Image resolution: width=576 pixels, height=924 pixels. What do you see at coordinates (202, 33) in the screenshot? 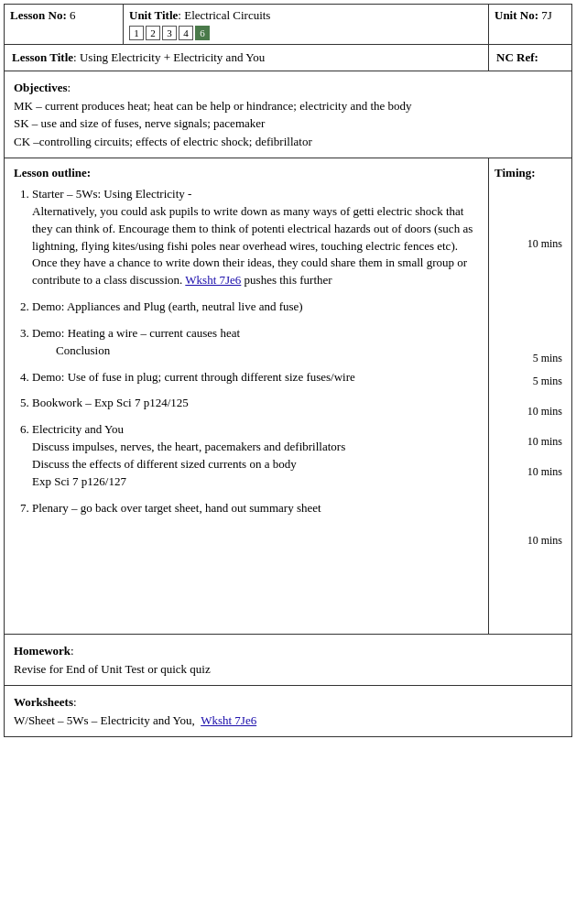
I see `num-box-6: 6` at bounding box center [202, 33].